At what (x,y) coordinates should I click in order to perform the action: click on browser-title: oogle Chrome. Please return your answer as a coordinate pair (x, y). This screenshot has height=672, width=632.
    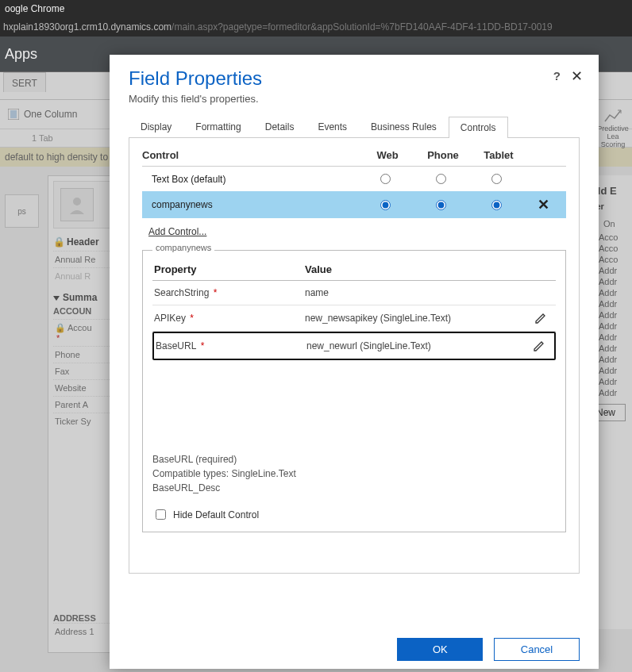
    Looking at the image, I should click on (316, 9).